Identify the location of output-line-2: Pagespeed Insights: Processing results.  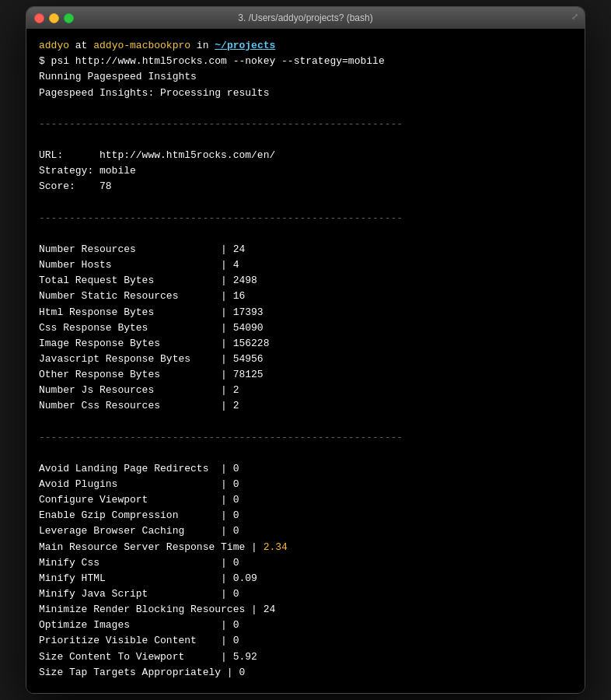
(306, 93).